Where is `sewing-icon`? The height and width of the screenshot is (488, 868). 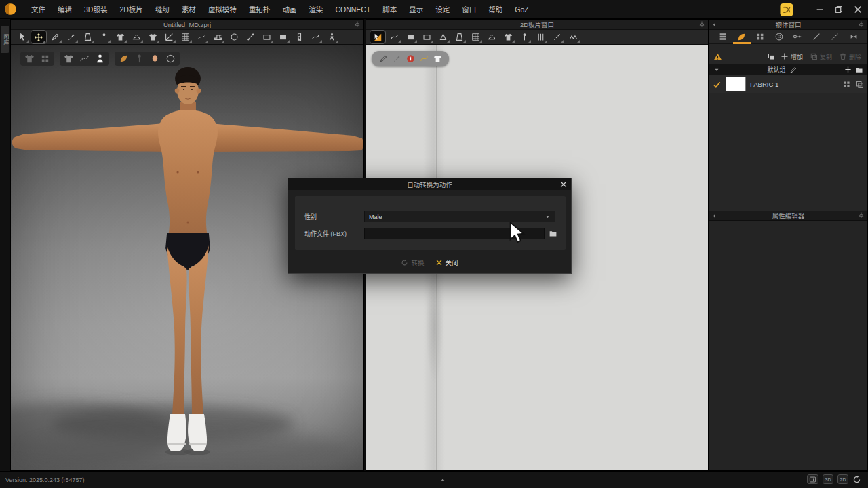
sewing-icon is located at coordinates (84, 58).